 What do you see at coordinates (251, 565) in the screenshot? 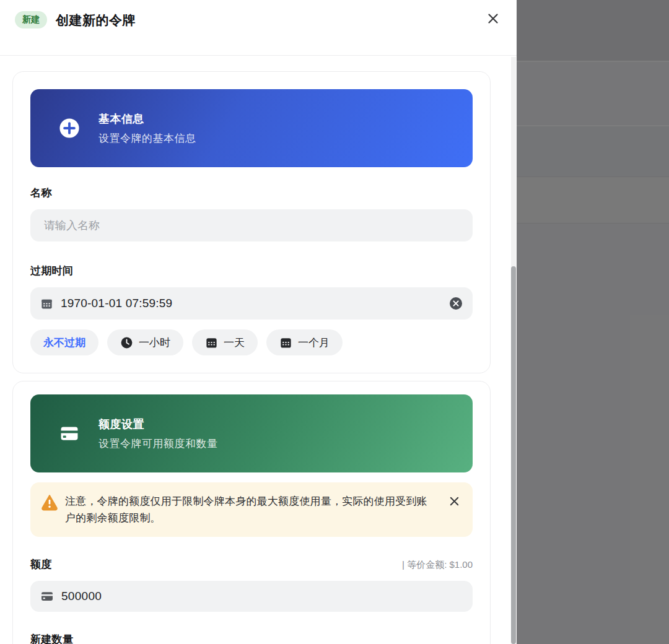
I see `quota-label-row: 额度 | 等价金额: $1.00` at bounding box center [251, 565].